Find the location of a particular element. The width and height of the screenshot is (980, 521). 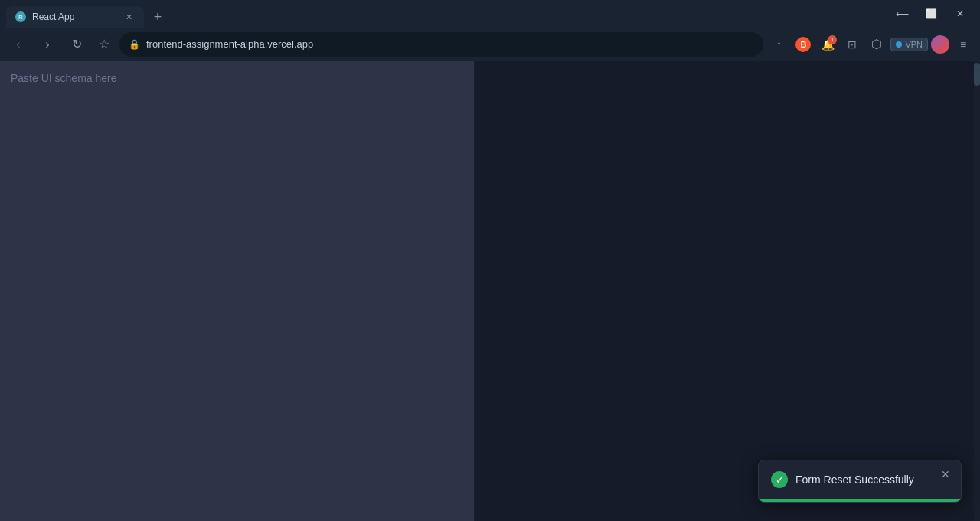

tab-strip: R React App ✕ + is located at coordinates (446, 14).